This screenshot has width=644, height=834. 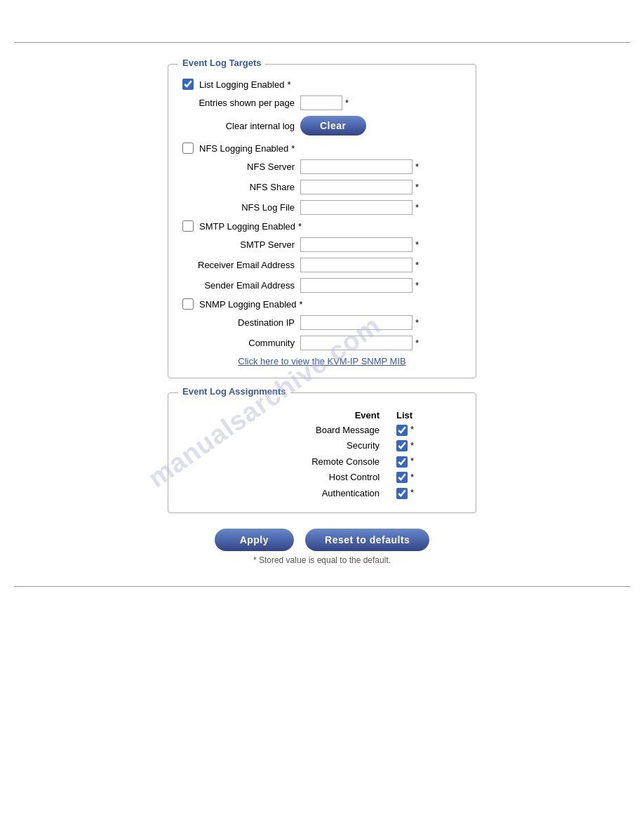 I want to click on assignment-row: Host Control*, so click(x=322, y=477).